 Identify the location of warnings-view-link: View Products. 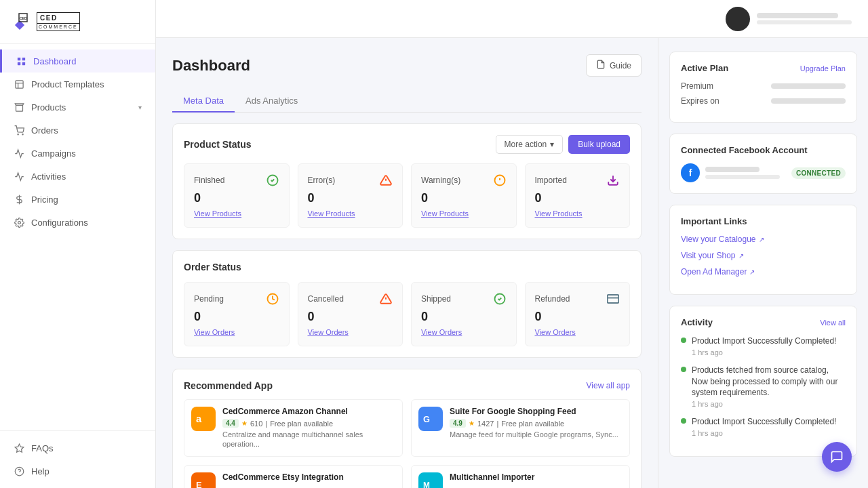
(464, 214).